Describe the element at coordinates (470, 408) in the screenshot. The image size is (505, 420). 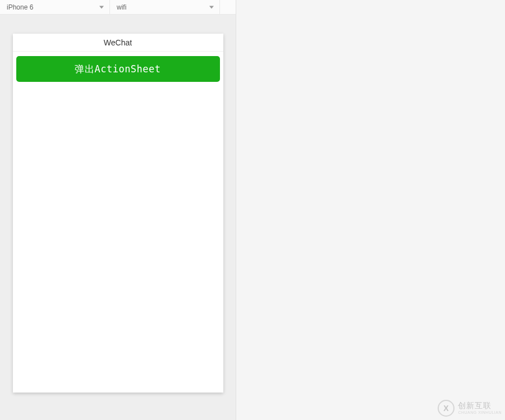
I see `watermark: X 创新互联 CHUANG XINHULIAN` at that location.